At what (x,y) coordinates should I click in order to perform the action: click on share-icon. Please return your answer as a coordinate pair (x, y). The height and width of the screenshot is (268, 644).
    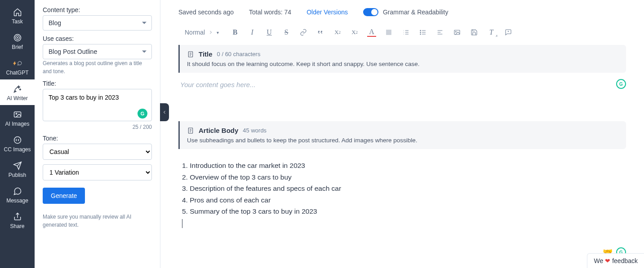
    Looking at the image, I should click on (18, 217).